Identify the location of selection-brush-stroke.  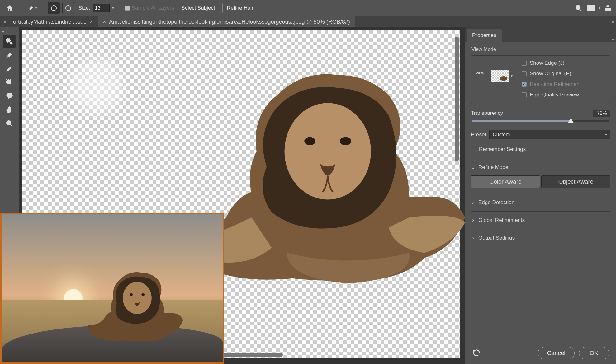
(97, 86).